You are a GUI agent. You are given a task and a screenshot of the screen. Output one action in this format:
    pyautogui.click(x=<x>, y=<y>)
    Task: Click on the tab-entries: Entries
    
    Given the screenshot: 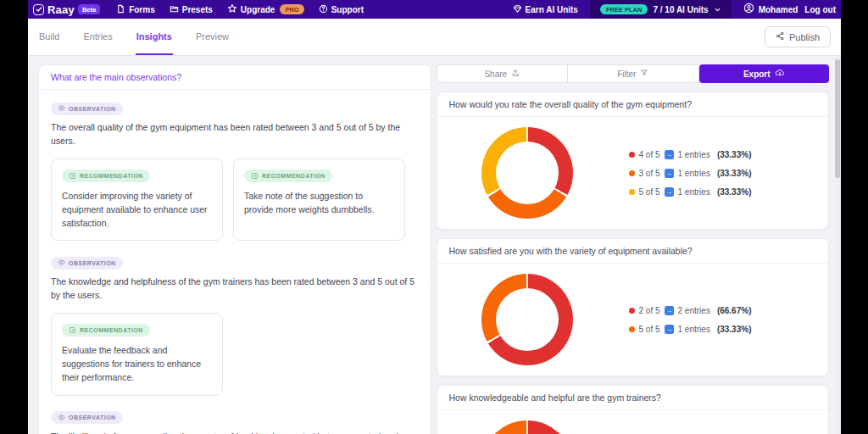 What is the action you would take?
    pyautogui.click(x=97, y=37)
    